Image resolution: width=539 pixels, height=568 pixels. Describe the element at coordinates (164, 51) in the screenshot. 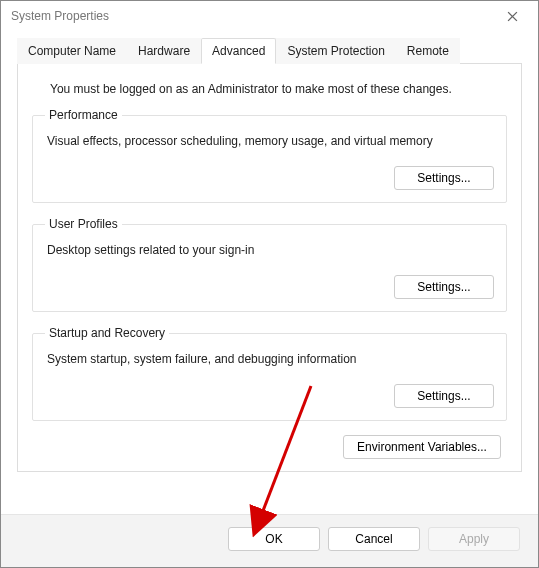

I see `tab-hardware: Hardware` at that location.